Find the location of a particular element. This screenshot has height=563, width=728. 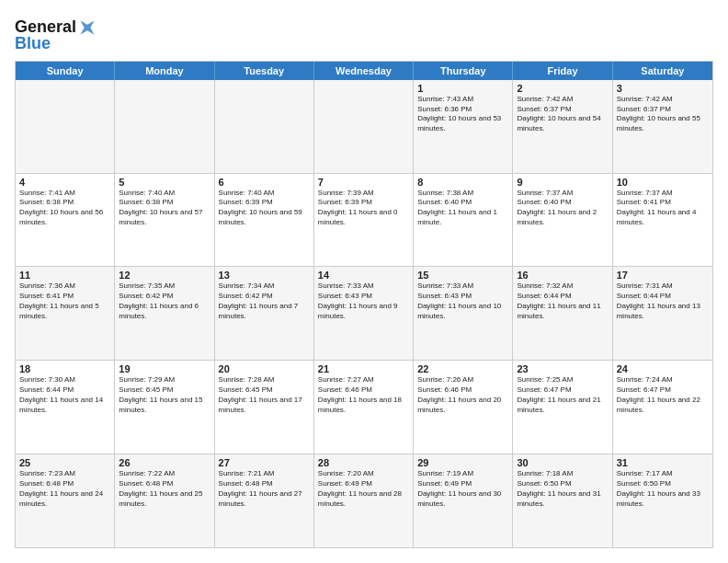

day-details: Sunrise: 7:37 AM Sunset: 6:41 PM Dayligh… is located at coordinates (663, 208).